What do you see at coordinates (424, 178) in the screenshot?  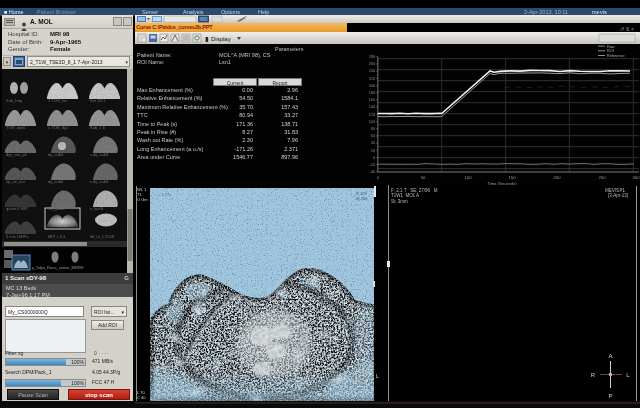 I see `svg-text: 50` at bounding box center [424, 178].